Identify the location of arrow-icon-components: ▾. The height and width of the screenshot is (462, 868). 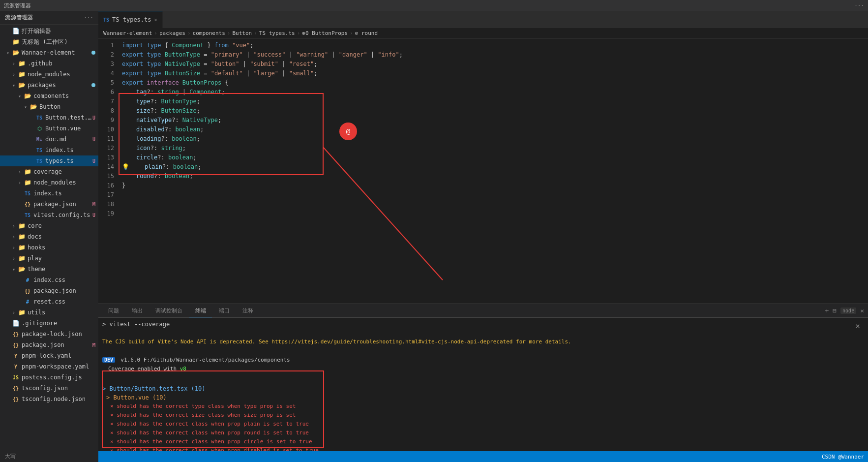
(20, 96).